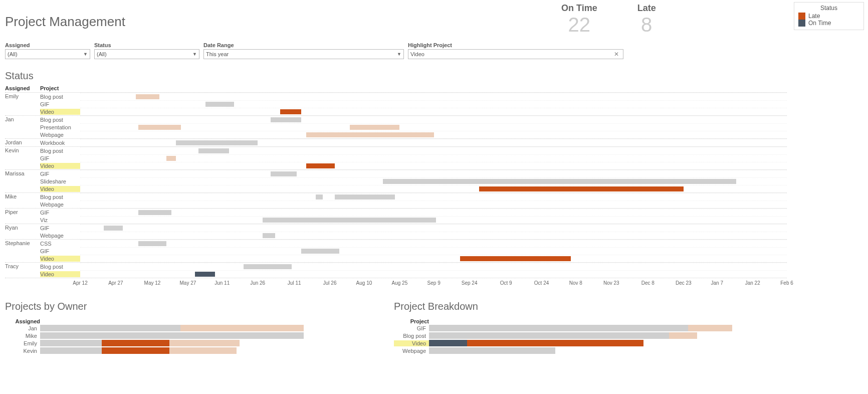 The height and width of the screenshot is (394, 868). What do you see at coordinates (802, 23) in the screenshot?
I see `swatch-ontime-icon` at bounding box center [802, 23].